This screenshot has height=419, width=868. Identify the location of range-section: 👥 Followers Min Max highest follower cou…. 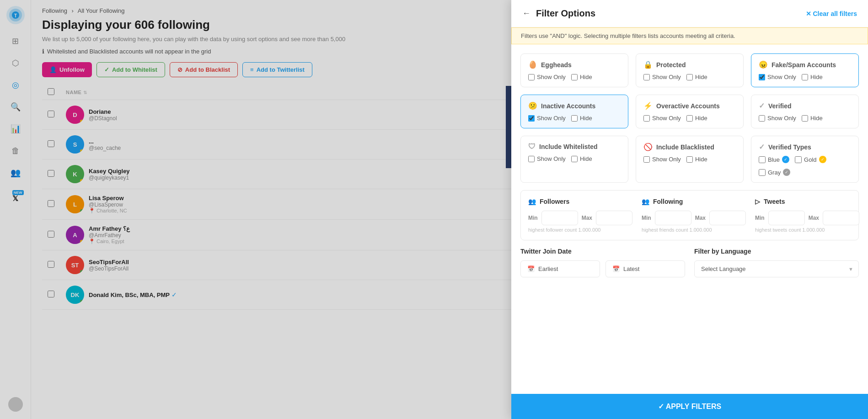
(690, 215).